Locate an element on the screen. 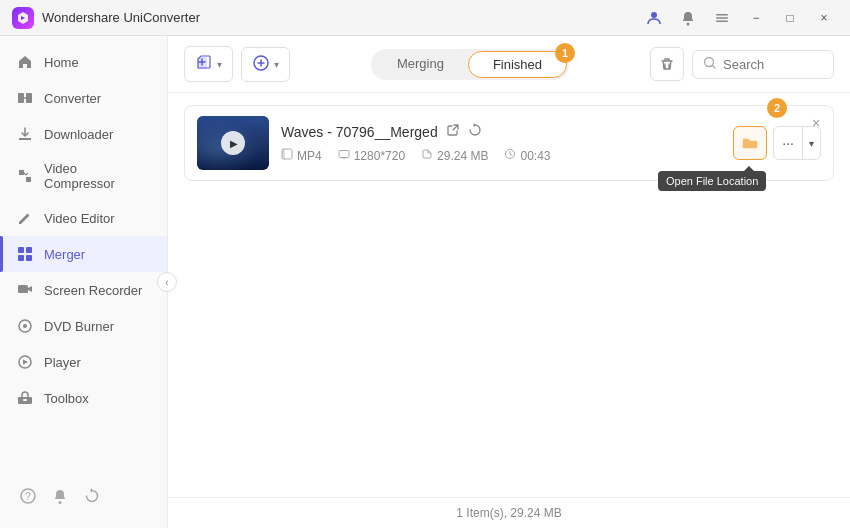 The image size is (850, 528). file-resolution: 1280*720 is located at coordinates (372, 156).